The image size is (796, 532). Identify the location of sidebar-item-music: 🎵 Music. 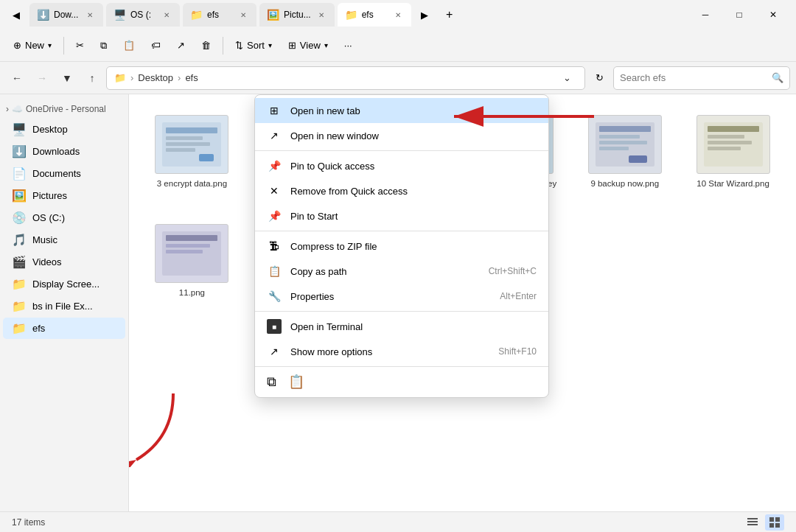
(64, 240).